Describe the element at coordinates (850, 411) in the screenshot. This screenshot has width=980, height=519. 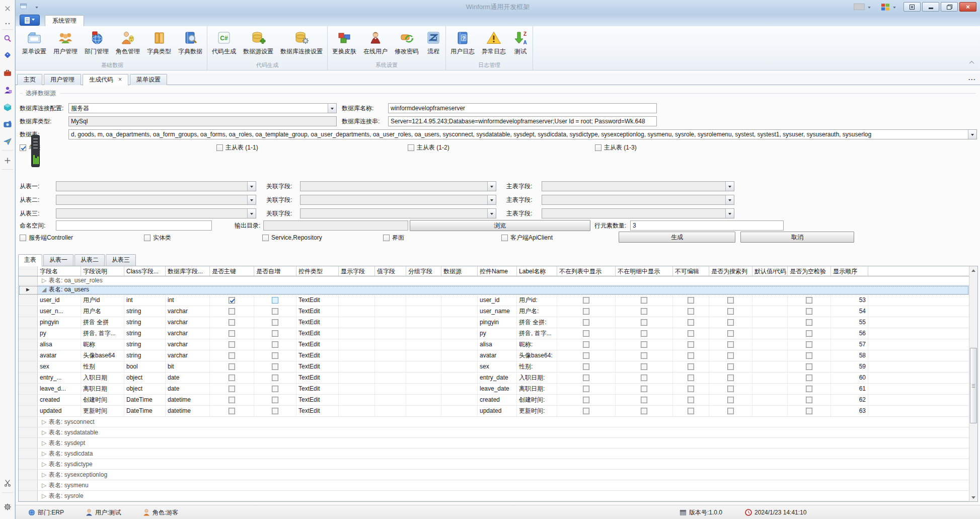
I see `grid-cell: 63` at that location.